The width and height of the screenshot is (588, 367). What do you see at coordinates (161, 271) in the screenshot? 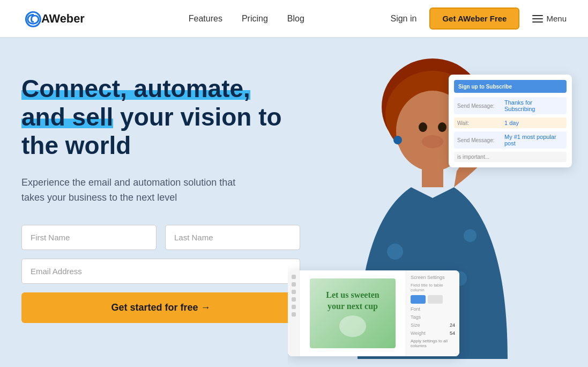
I see `email-input` at bounding box center [161, 271].